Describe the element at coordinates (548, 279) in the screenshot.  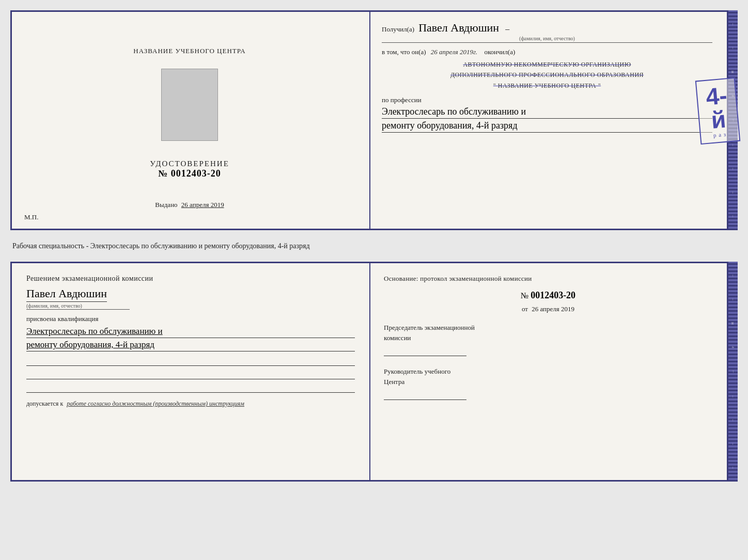
I see `osnovanie-label: Основание: протокол экзаменационной коми…` at that location.